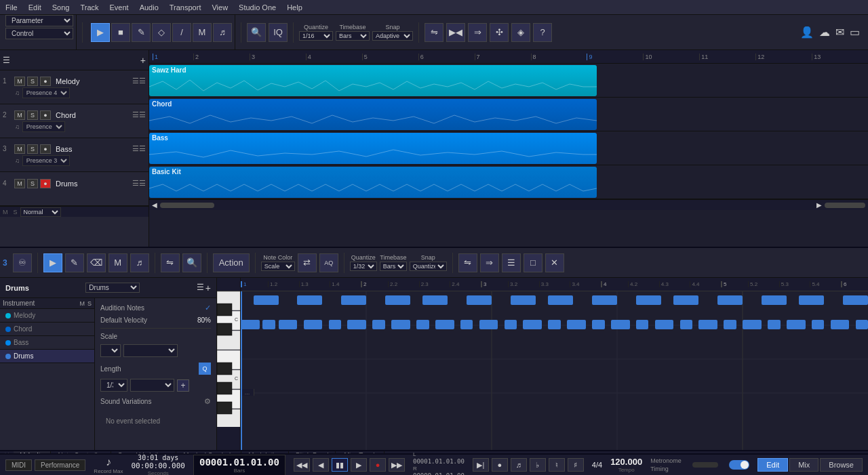  What do you see at coordinates (139, 81) in the screenshot?
I see `track-inspector-melody: ☰☰` at bounding box center [139, 81].